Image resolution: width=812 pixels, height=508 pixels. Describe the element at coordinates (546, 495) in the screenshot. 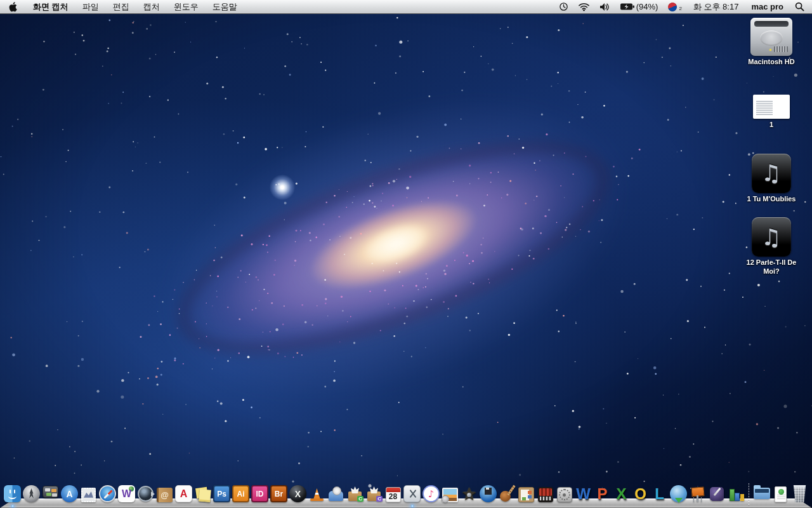

I see `movie-curtain-app-icon` at that location.